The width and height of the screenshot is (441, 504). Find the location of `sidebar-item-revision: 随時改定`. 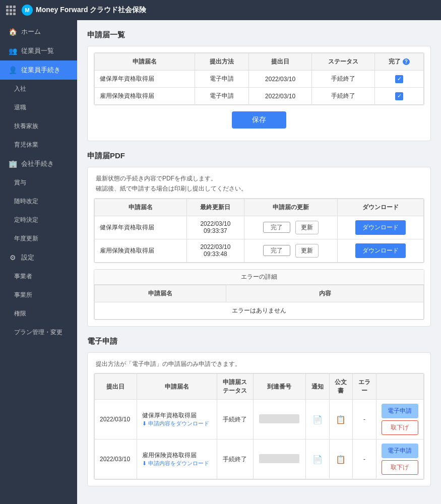

sidebar-item-revision: 随時改定 is located at coordinates (38, 202).